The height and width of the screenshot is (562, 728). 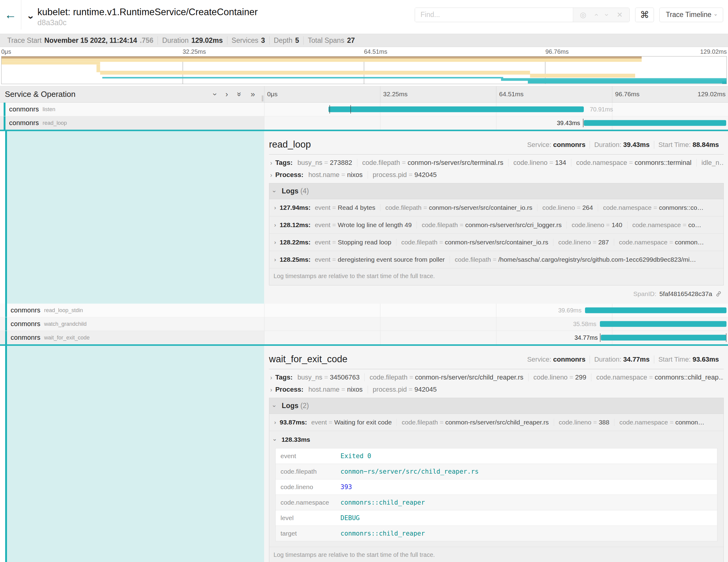 I want to click on span-timeline-cell: 39.43ms, so click(x=496, y=123).